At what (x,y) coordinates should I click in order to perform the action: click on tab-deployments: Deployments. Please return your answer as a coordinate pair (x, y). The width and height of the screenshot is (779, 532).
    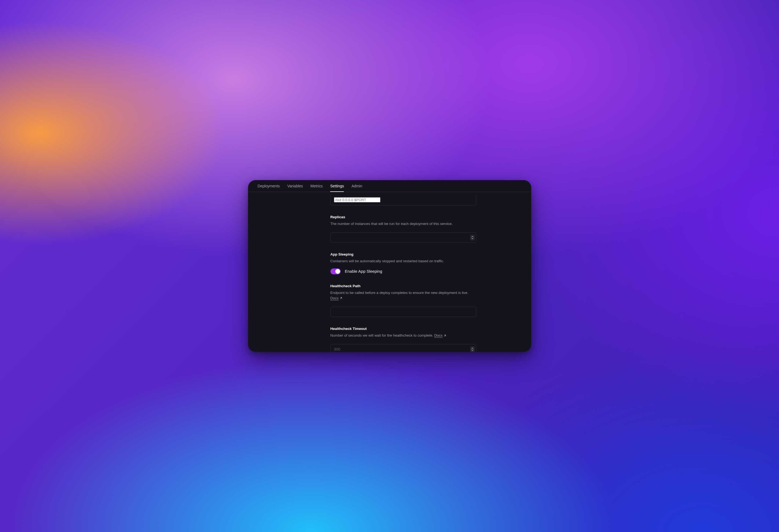
    Looking at the image, I should click on (269, 186).